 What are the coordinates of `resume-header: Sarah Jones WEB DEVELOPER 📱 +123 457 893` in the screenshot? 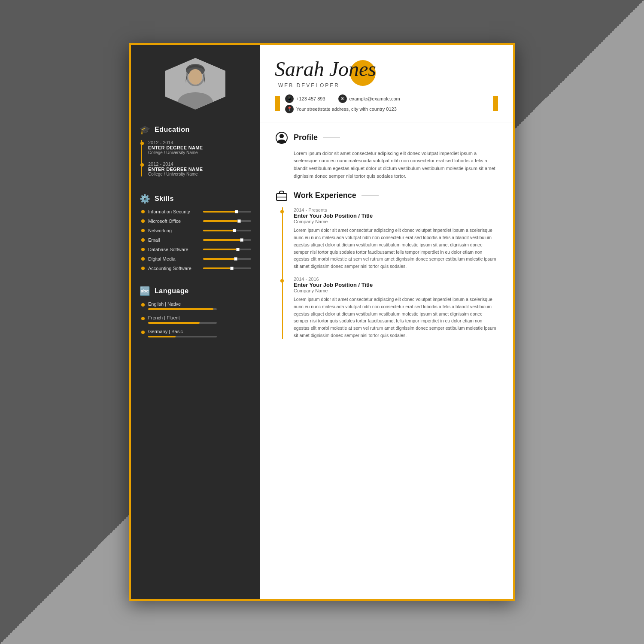 It's located at (386, 84).